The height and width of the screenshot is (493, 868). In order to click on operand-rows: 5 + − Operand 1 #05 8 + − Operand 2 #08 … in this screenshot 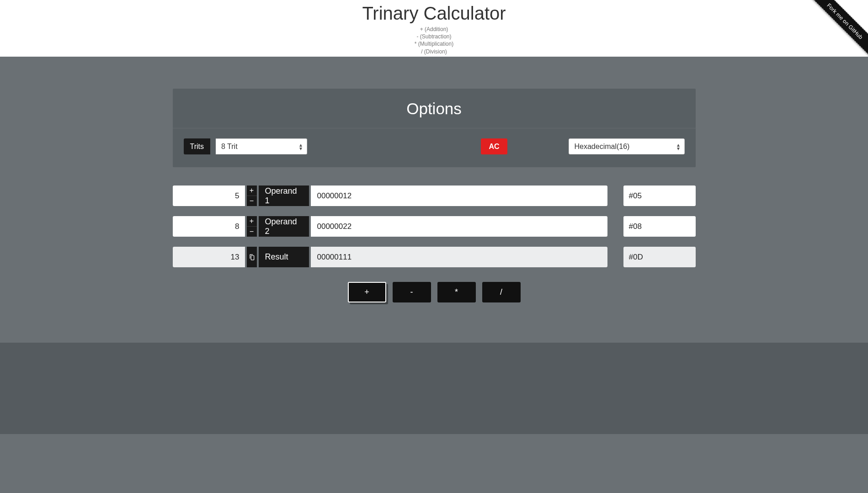, I will do `click(434, 227)`.